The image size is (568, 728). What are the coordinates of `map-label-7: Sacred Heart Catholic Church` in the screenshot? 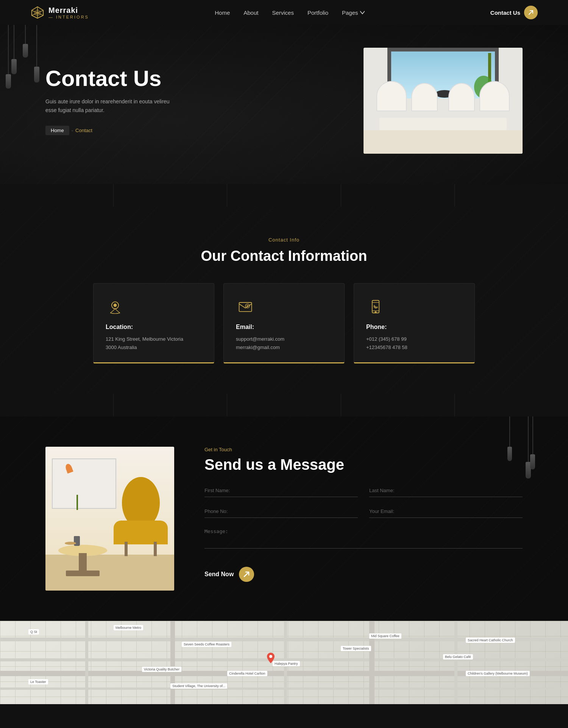 It's located at (490, 640).